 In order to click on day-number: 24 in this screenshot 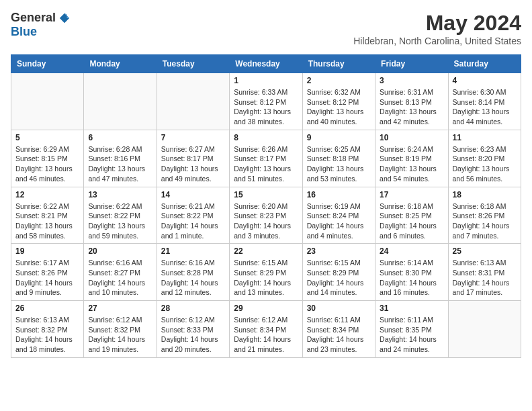, I will do `click(411, 251)`.